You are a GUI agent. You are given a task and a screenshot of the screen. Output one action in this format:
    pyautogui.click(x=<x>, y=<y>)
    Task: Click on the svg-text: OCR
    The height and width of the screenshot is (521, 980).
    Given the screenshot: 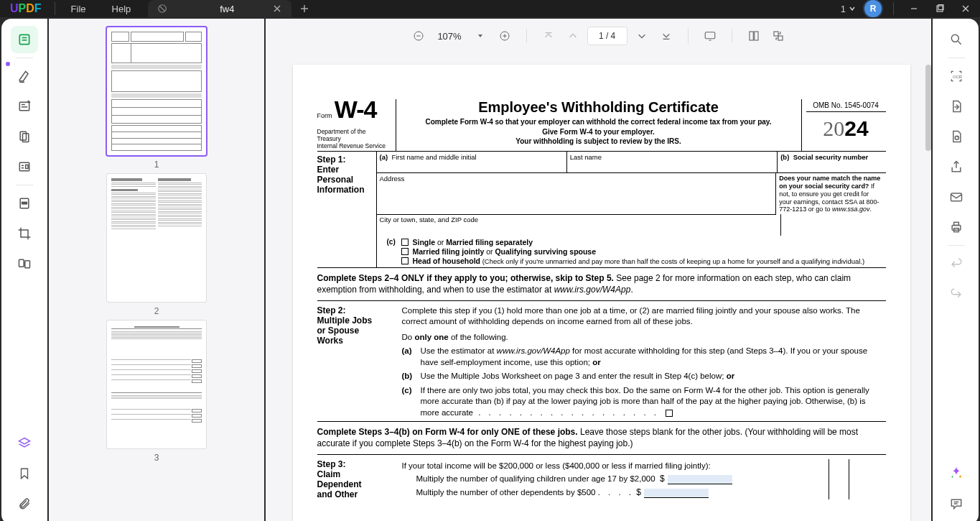 What is the action you would take?
    pyautogui.click(x=958, y=77)
    